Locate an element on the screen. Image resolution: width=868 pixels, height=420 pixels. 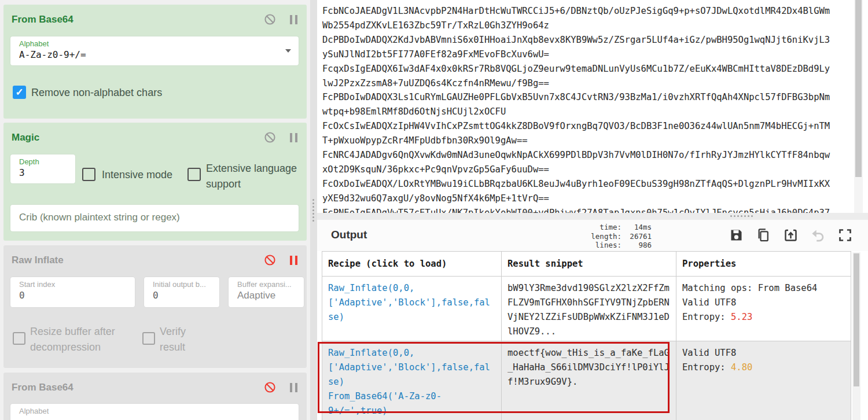
start-index-label: Start index is located at coordinates (37, 285).